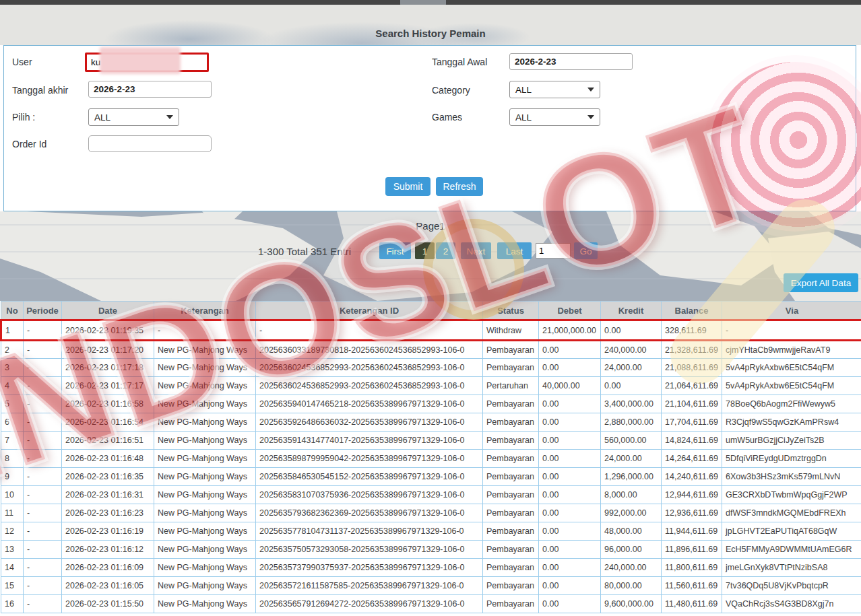 The width and height of the screenshot is (861, 616). Describe the element at coordinates (555, 90) in the screenshot. I see `category-select: ALL` at that location.